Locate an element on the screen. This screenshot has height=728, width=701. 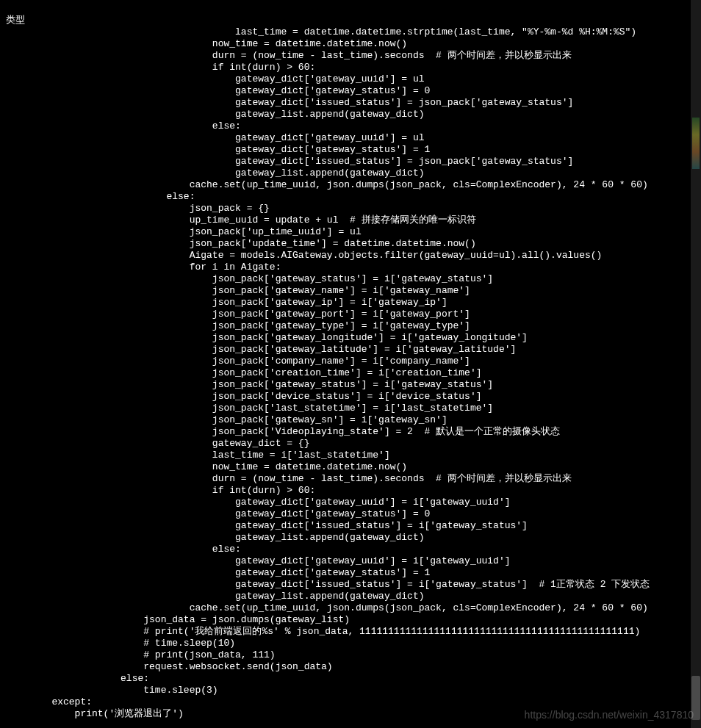
code-line: # print(json_data, 111) is located at coordinates (350, 655).